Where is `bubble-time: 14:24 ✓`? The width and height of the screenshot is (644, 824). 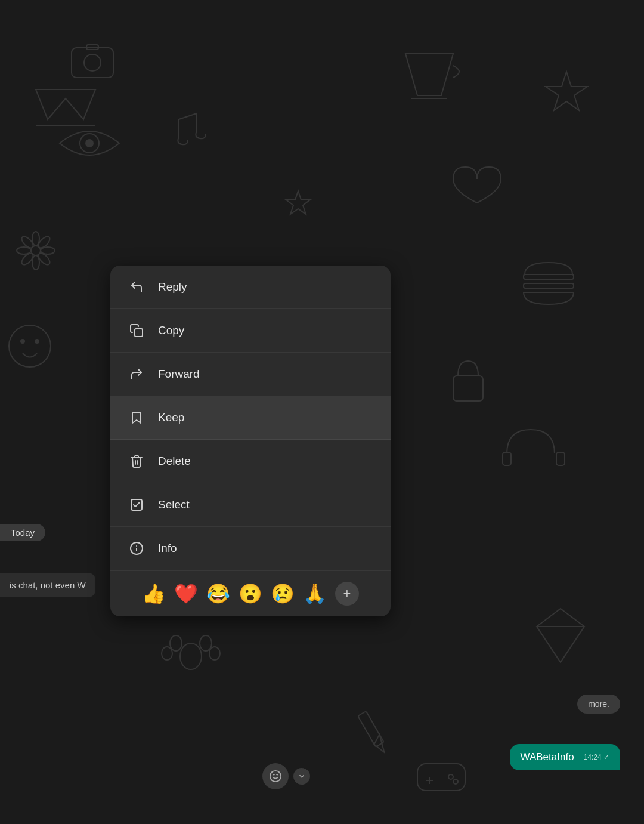 bubble-time: 14:24 ✓ is located at coordinates (596, 757).